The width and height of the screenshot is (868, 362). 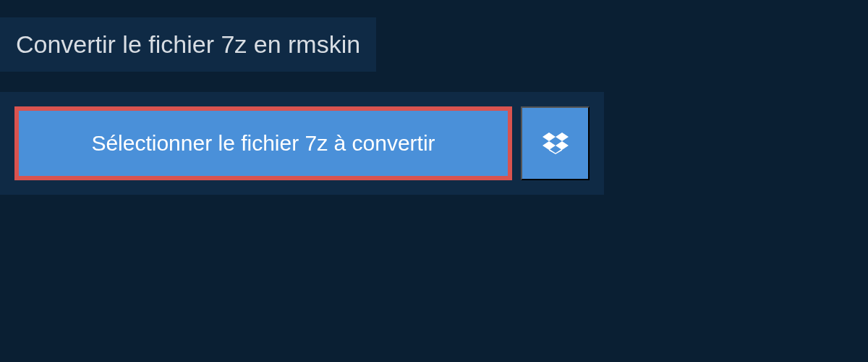 I want to click on select-file-button: Sélectionner le fichier 7z à convertir, so click(x=263, y=143).